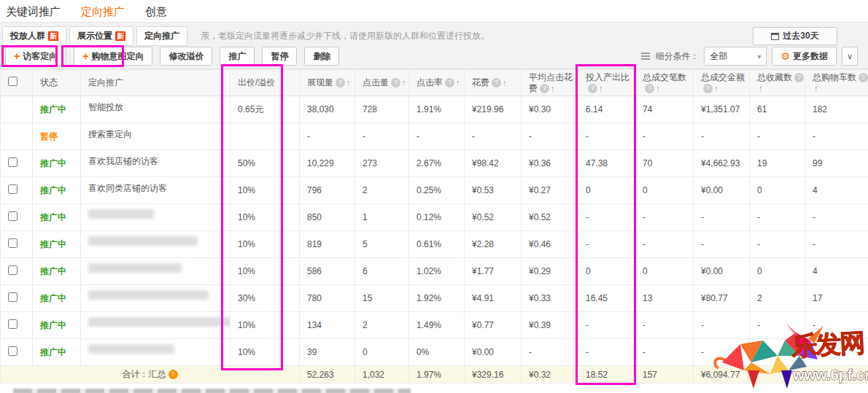 The height and width of the screenshot is (393, 868). I want to click on add-shopping-intent-button: + 购物意图定向, so click(113, 56).